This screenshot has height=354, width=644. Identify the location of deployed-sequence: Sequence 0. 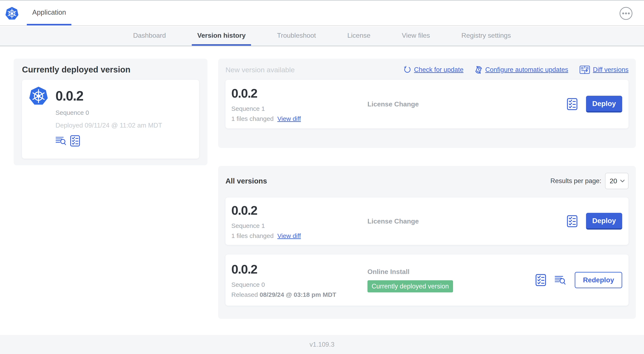
(124, 113).